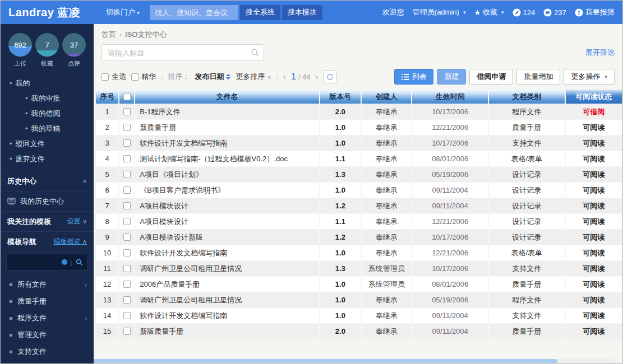  I want to click on select-all-checkbox: 全选, so click(114, 77).